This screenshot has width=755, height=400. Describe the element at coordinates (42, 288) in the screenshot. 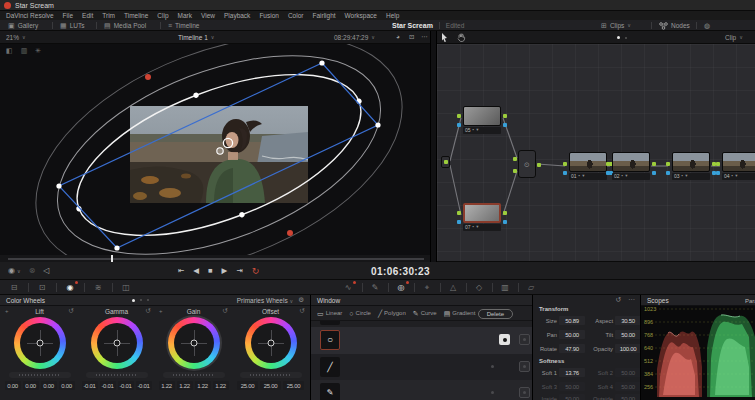

I see `tab-color-match: ⊡` at that location.